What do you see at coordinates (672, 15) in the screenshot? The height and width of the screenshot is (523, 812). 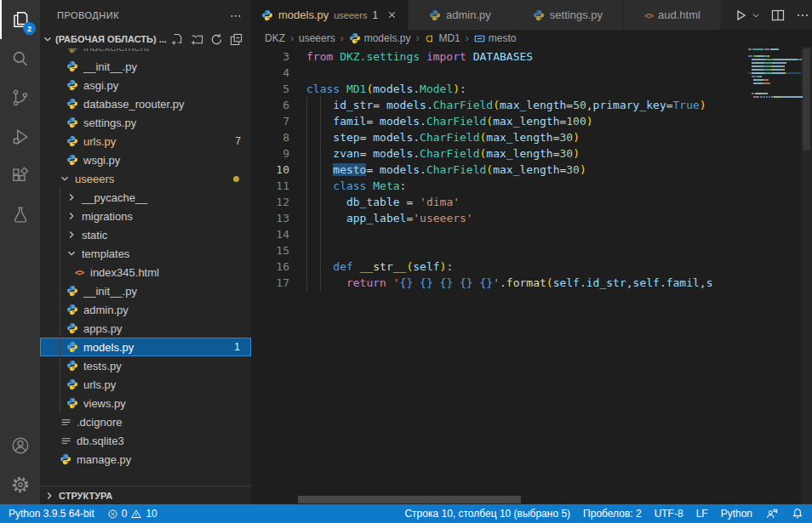 I see `tab-aud.html: <>aud.html` at bounding box center [672, 15].